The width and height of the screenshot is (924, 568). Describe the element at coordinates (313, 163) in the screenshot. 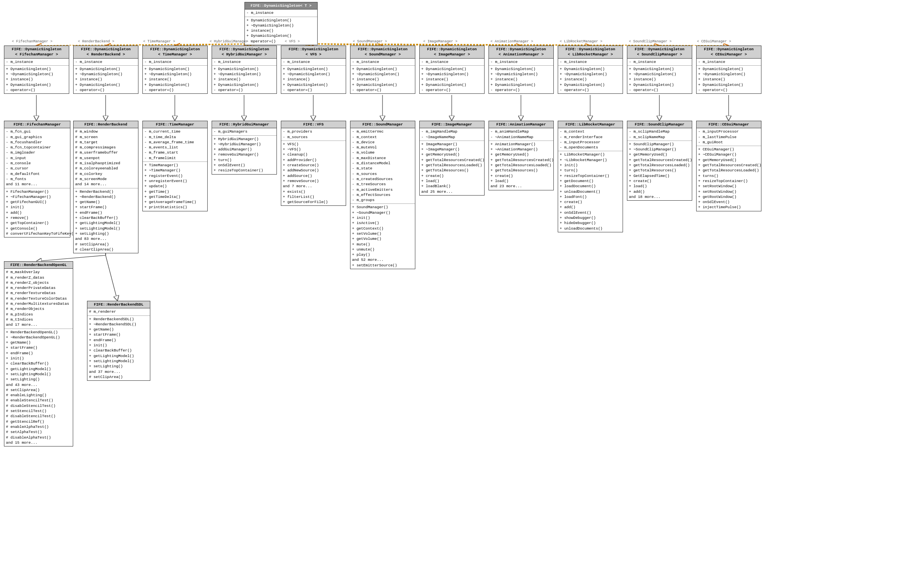

I see `vfs-box: FIFE::VFS - m_providers - m_sources + VF…` at that location.